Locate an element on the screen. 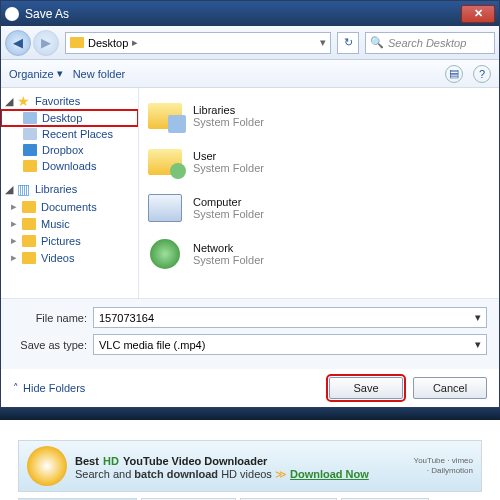  network-icon is located at coordinates (165, 254).